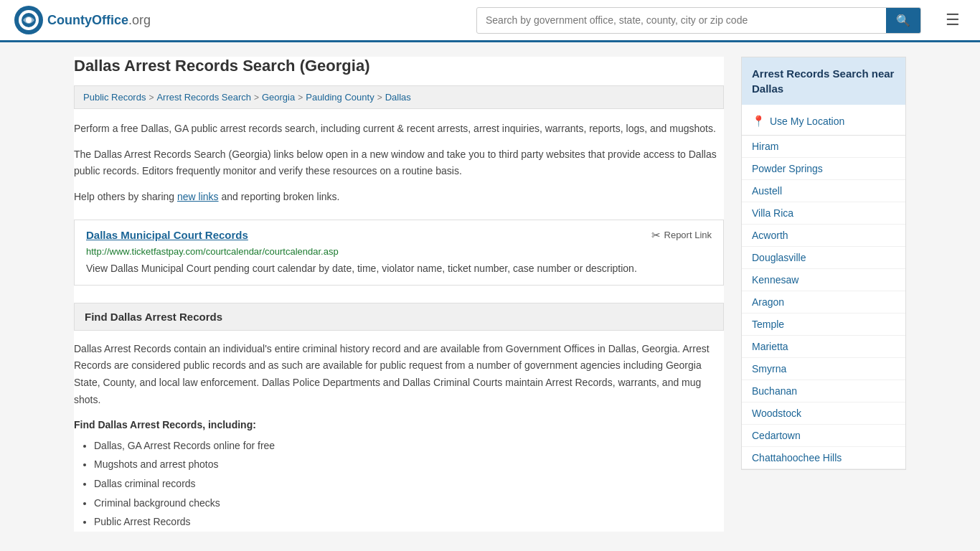 This screenshot has width=980, height=551. I want to click on desc-paragraph-2: The Dallas Arrest Records Search (Georgi…, so click(399, 162).